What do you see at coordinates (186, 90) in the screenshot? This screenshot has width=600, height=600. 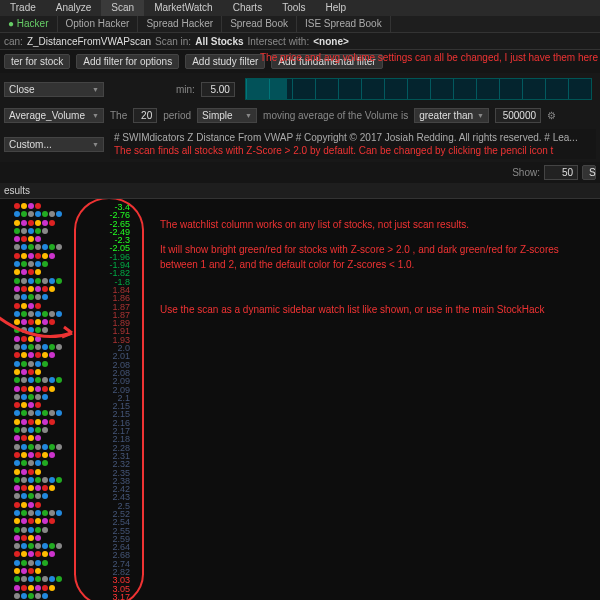 I see `min-label: min:` at bounding box center [186, 90].